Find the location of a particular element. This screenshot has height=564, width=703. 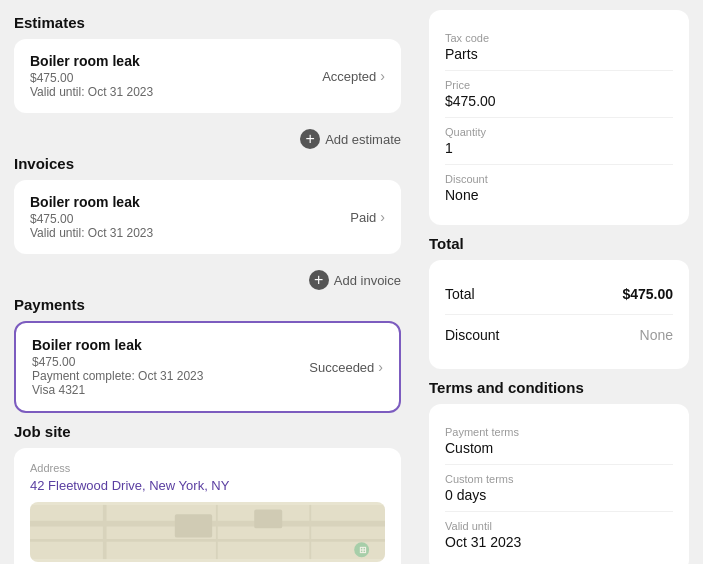

add-estimate-button: + Add estimate is located at coordinates (350, 139).